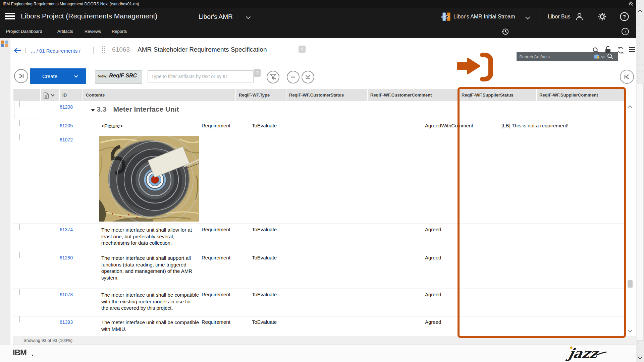  I want to click on artifact-search-box, so click(567, 57).